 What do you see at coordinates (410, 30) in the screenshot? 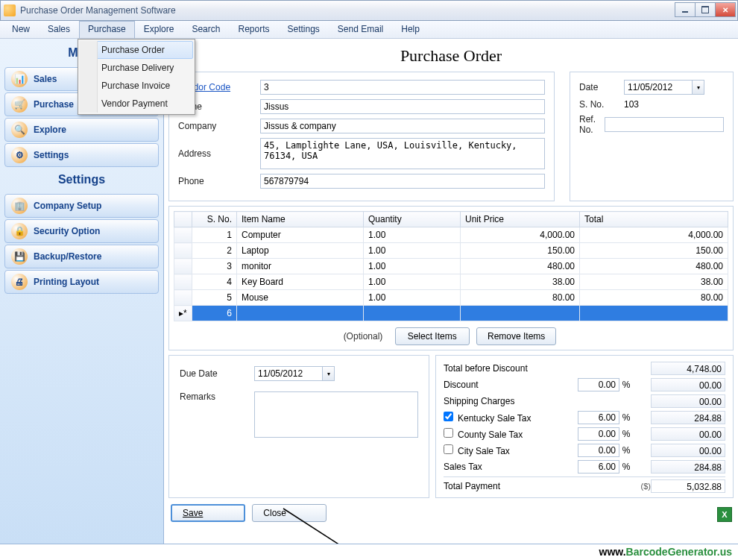
I see `menu-help: Help` at bounding box center [410, 30].